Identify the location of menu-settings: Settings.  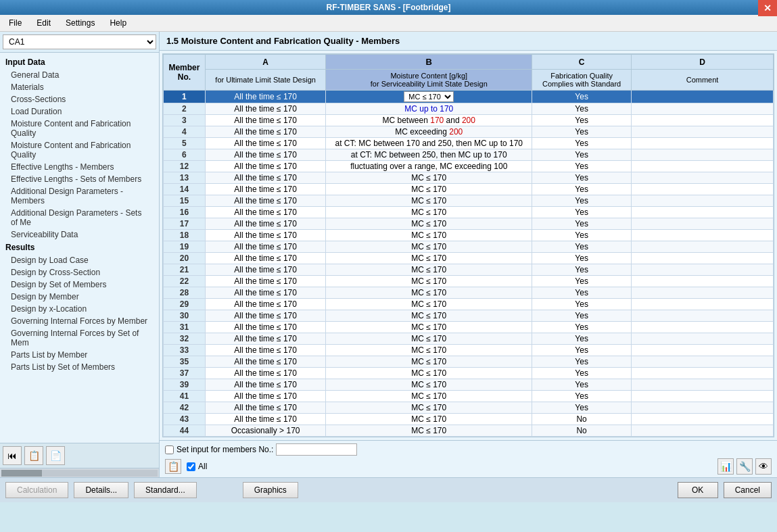
(80, 23).